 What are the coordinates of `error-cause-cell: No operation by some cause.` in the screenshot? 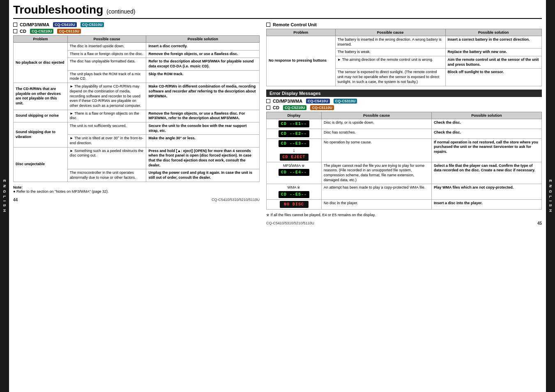 It's located at (377, 150).